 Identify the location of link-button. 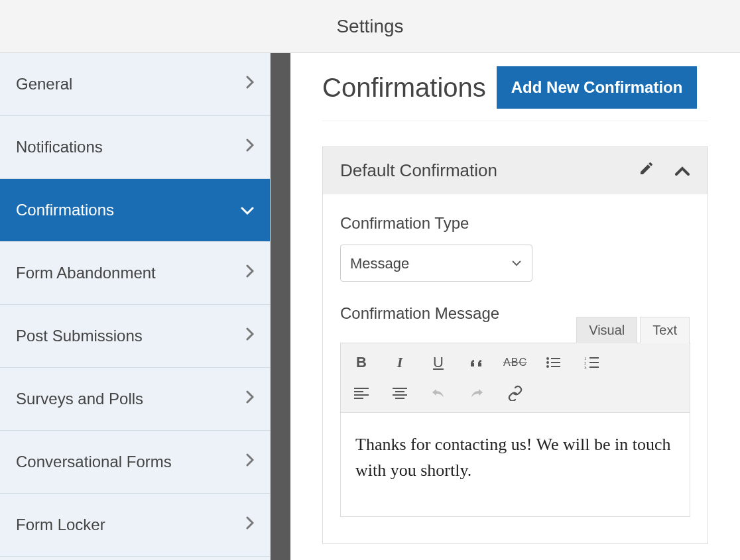
(515, 393).